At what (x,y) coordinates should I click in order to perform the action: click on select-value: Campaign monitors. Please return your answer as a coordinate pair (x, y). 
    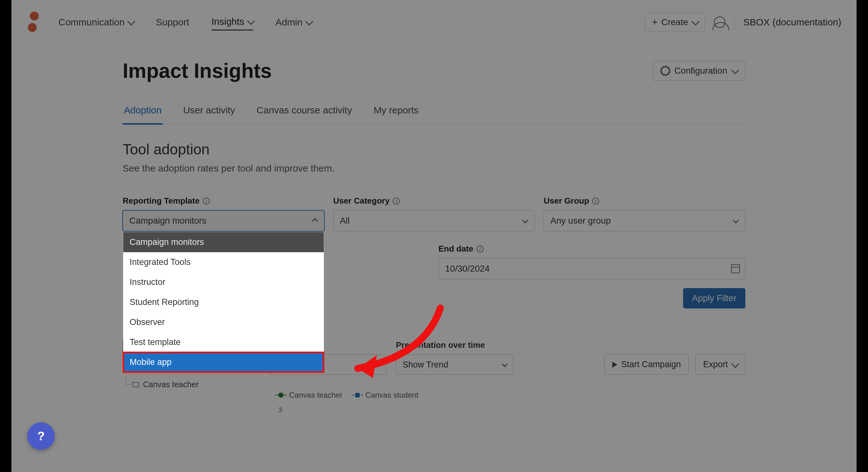
    Looking at the image, I should click on (168, 221).